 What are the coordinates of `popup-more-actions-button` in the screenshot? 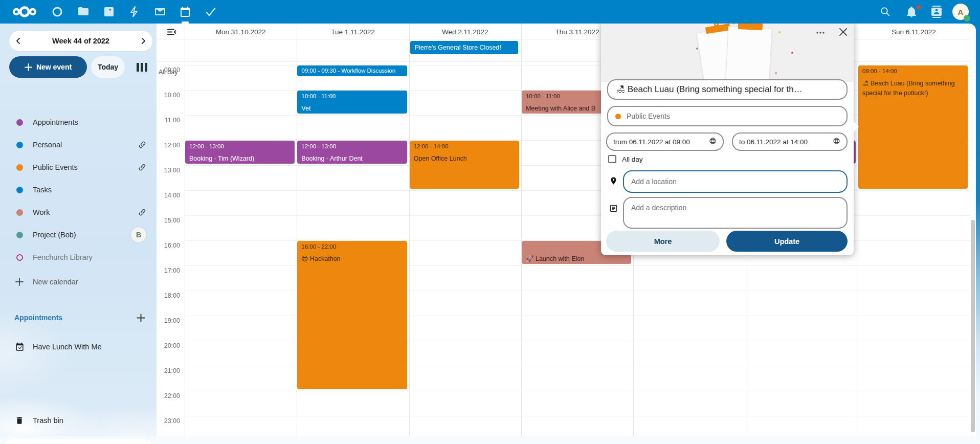 It's located at (820, 33).